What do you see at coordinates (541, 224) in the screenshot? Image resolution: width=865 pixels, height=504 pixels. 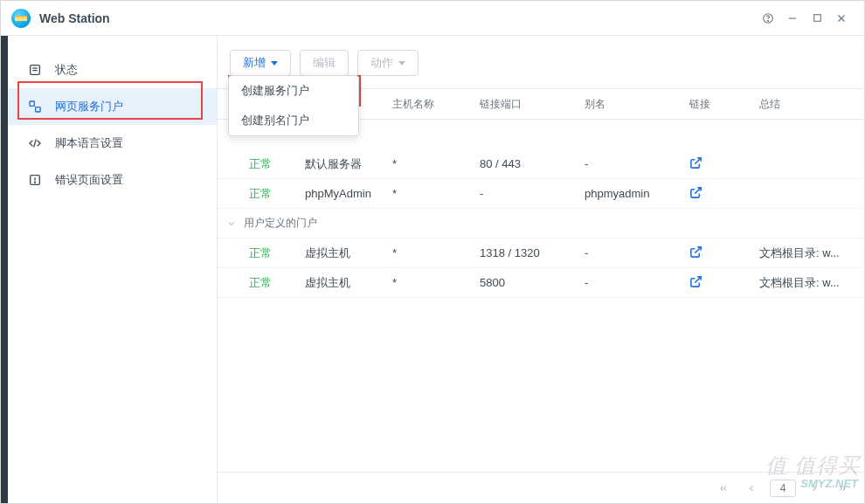 I see `group-row-user: 用户定义的门户` at bounding box center [541, 224].